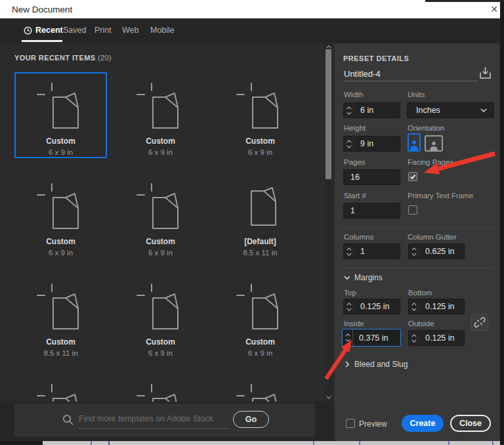  Describe the element at coordinates (413, 210) in the screenshot. I see `primary-text-frame-checkbox` at that location.